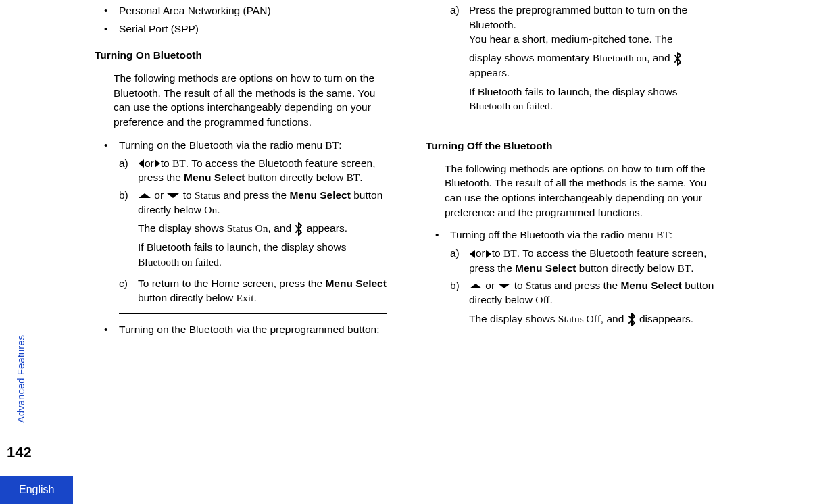  What do you see at coordinates (241, 55) in the screenshot?
I see `heading-turn-on: Turning On Bluetooth` at bounding box center [241, 55].